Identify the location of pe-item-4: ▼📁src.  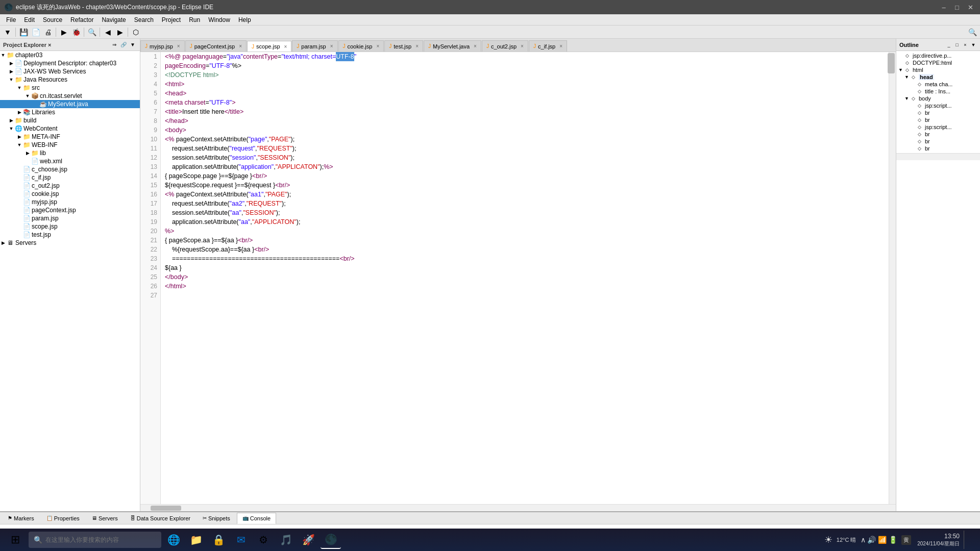
(70, 88).